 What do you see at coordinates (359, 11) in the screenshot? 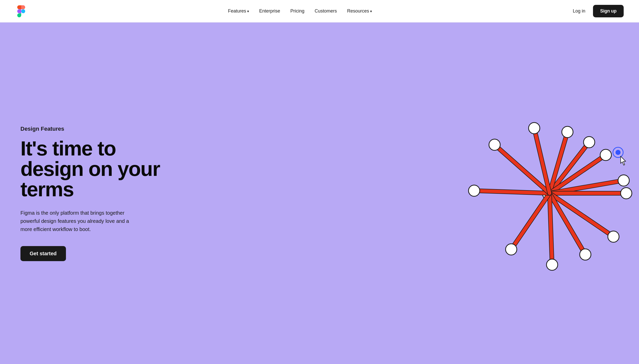
I see `nav-resources-link: Resources` at bounding box center [359, 11].